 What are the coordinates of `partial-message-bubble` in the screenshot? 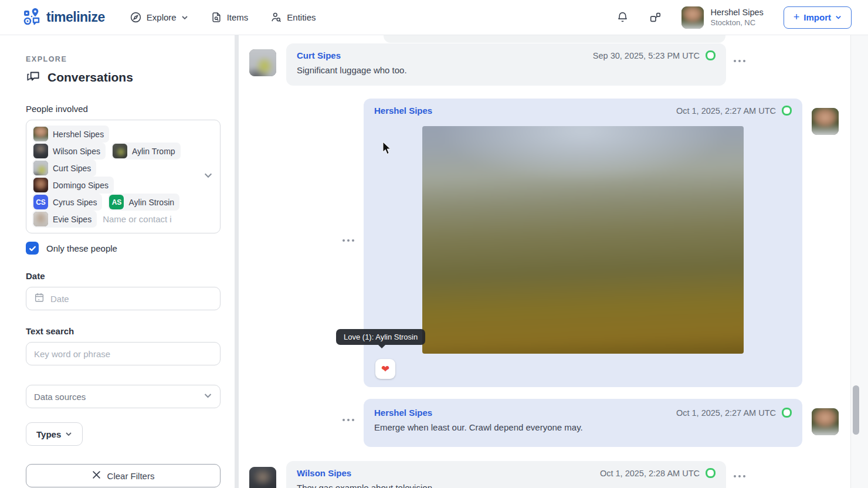 It's located at (555, 39).